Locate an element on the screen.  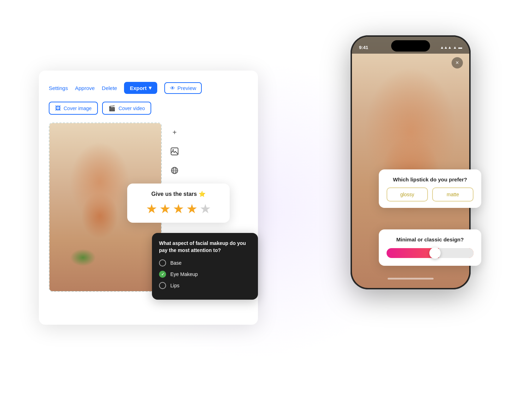
preview-button: 👁 Preview is located at coordinates (183, 88).